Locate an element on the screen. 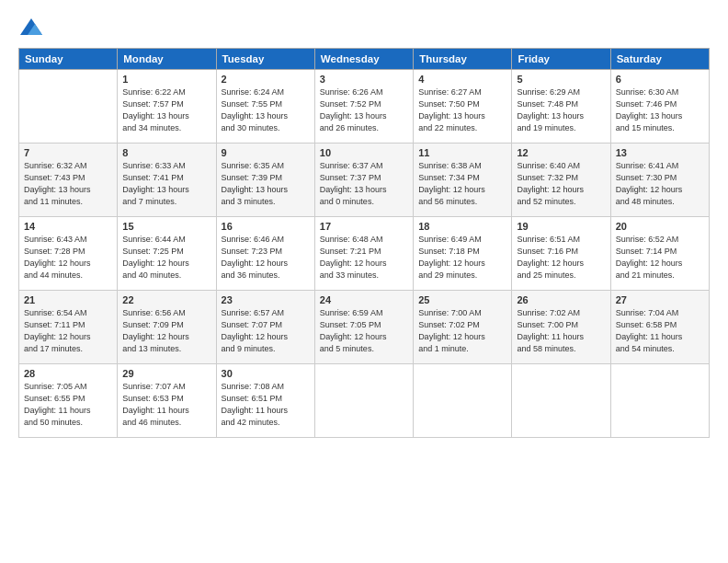 This screenshot has width=728, height=563. header-row: SundayMondayTuesdayWednesdayThursdayFrid… is located at coordinates (364, 59).